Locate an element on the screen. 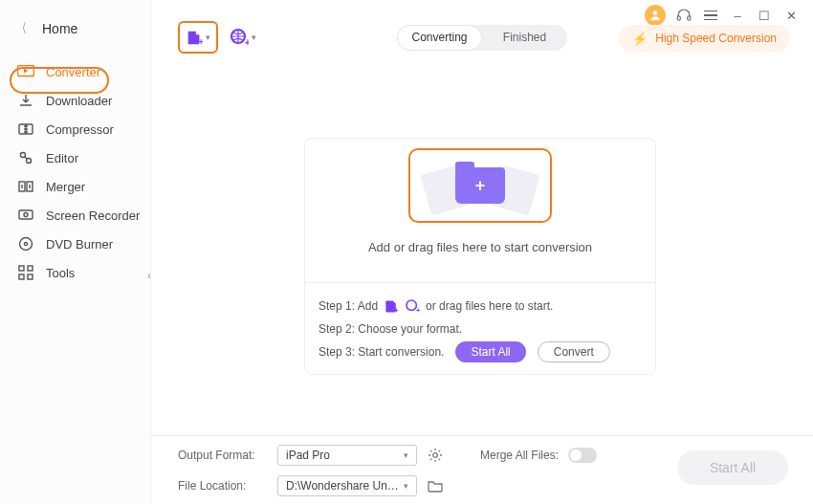 Image resolution: width=813 pixels, height=504 pixels. start-all-button: Start All is located at coordinates (733, 468).